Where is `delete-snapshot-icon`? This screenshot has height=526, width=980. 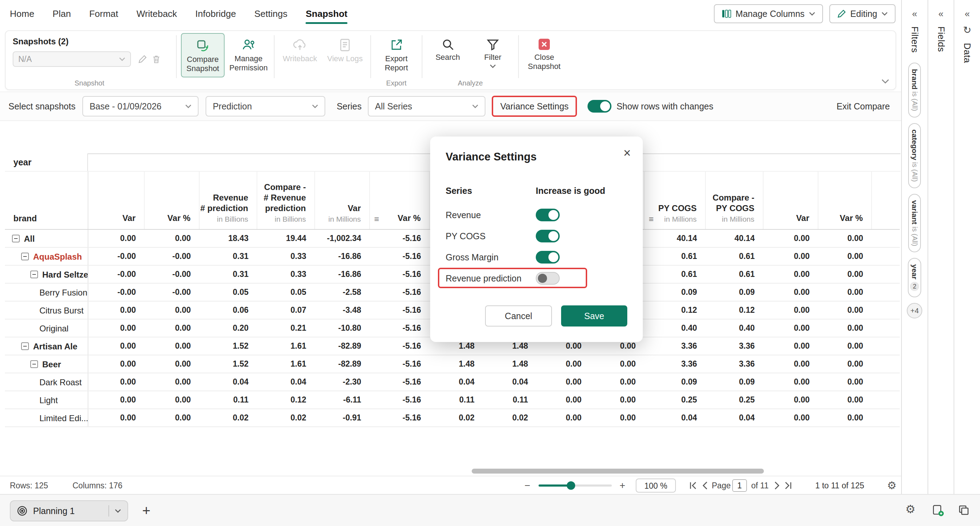
delete-snapshot-icon is located at coordinates (156, 60).